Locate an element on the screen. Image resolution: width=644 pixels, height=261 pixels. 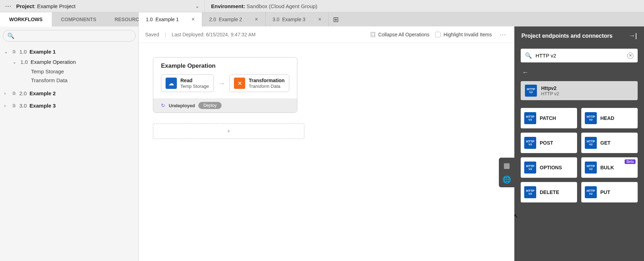
connector-search: 🔍 ✕ is located at coordinates (579, 56).